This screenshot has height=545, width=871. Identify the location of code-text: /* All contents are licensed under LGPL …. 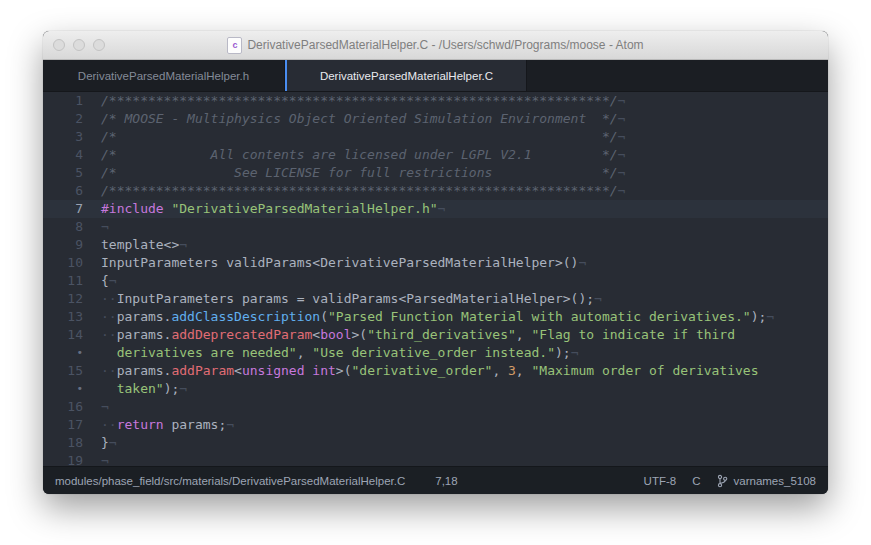
(358, 155).